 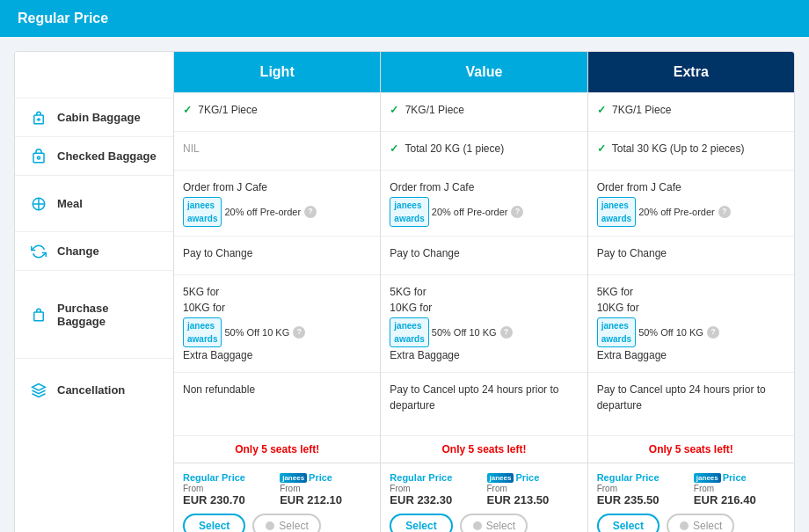 What do you see at coordinates (277, 448) in the screenshot?
I see `light-seats-left: Only 5 seats left!` at bounding box center [277, 448].